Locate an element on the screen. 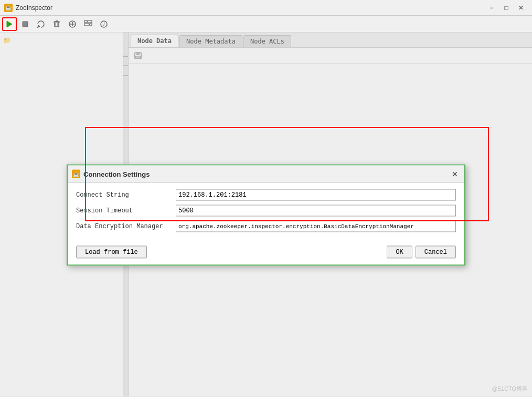 The width and height of the screenshot is (532, 397). app-title: ZooInspector is located at coordinates (34, 8).